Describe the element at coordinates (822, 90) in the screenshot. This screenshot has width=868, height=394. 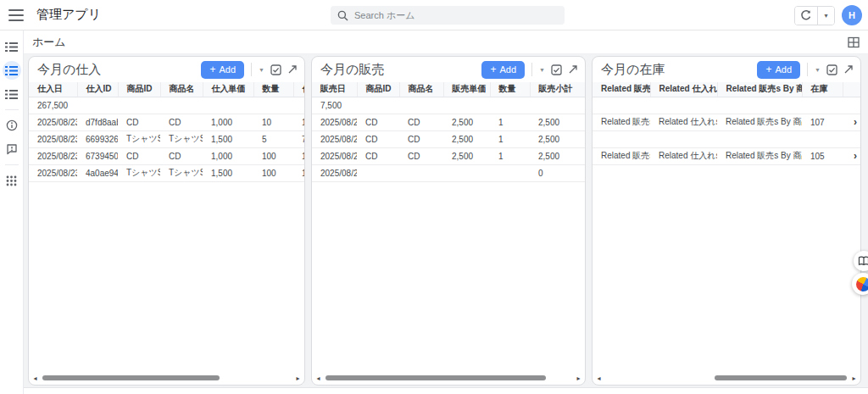
I see `column-header: 在庫` at that location.